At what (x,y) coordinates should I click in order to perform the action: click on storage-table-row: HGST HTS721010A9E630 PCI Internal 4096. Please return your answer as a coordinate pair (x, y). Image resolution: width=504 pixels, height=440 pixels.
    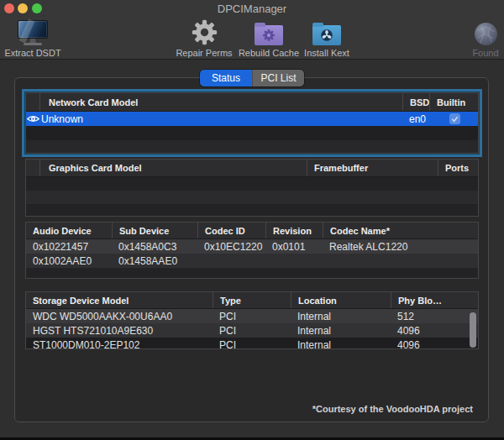
    Looking at the image, I should click on (252, 331).